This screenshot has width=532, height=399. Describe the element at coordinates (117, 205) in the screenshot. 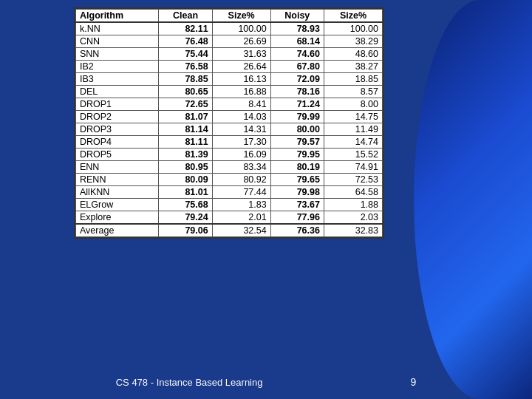

I see `cell-algorithm: ELGrow` at that location.